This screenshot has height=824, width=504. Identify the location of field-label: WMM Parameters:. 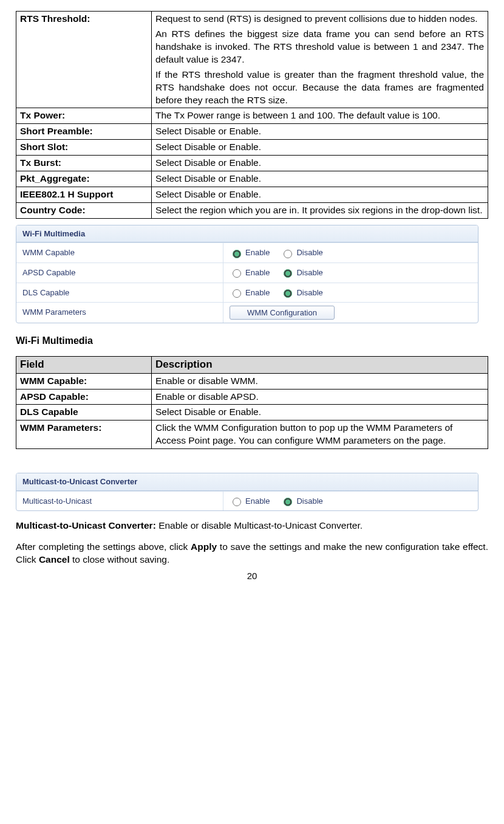
(84, 435).